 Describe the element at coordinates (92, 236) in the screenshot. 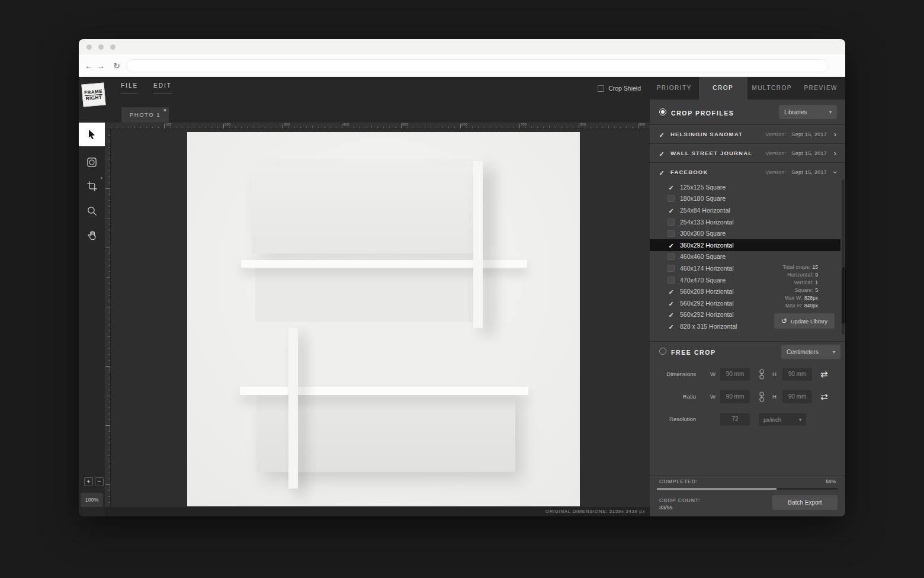

I see `hand-icon` at that location.